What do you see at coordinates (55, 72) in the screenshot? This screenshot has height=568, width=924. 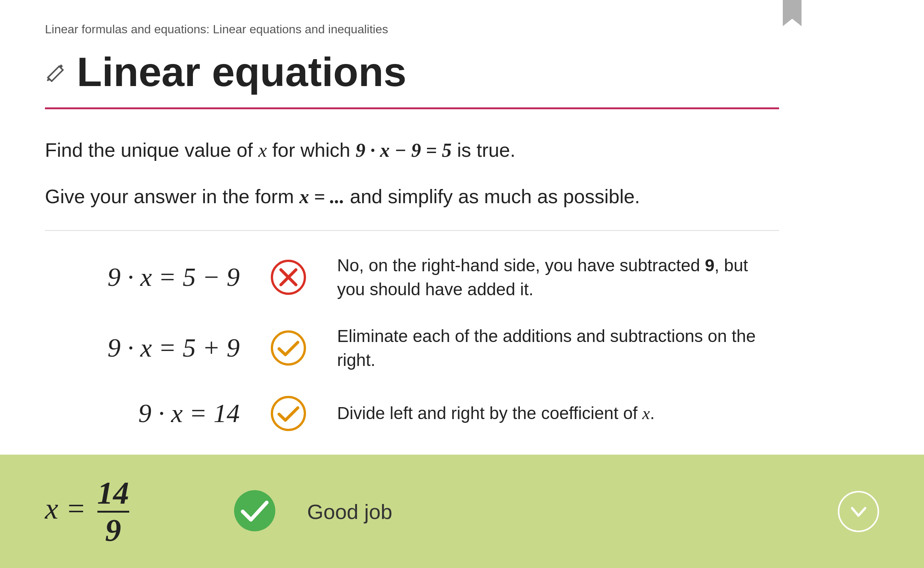 I see `pencil-icon` at bounding box center [55, 72].